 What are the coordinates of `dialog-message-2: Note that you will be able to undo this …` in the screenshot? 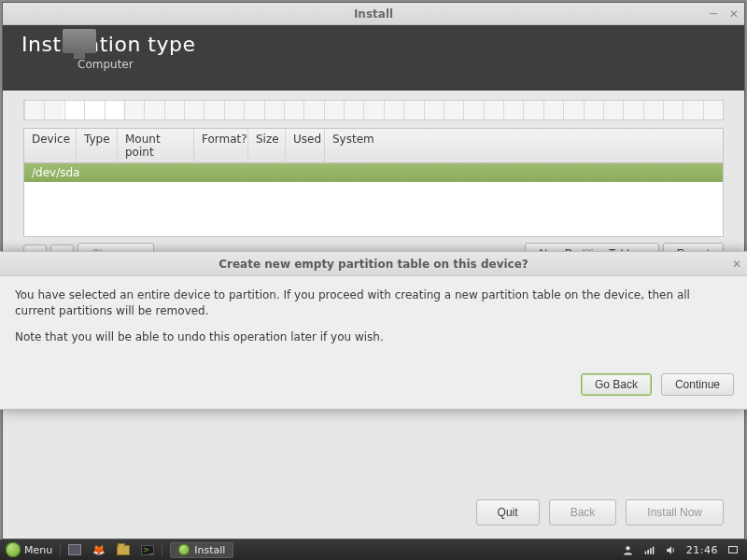 It's located at (374, 338).